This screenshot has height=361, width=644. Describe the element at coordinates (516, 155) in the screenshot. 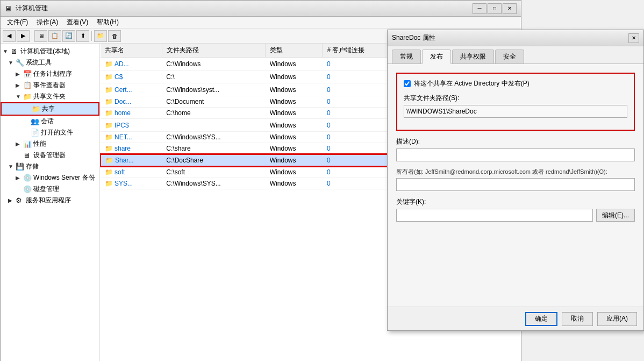

I see `desc-input` at that location.